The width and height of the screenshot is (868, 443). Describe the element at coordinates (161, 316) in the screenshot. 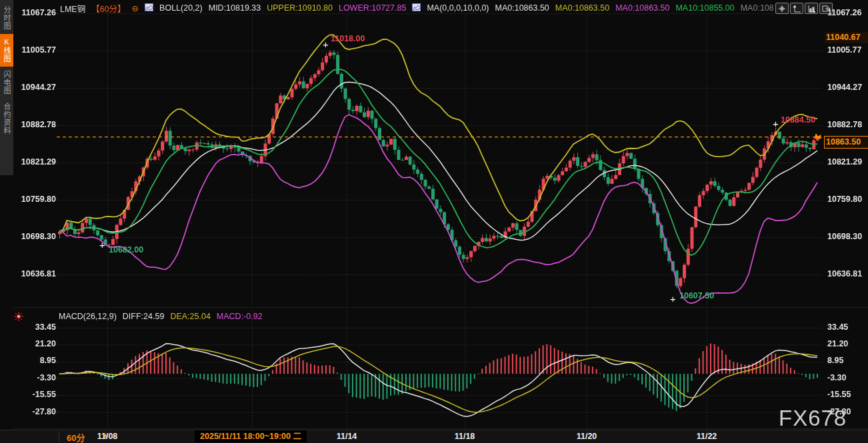

I see `macd-header: MACD(26,12,9) DIFF:24.59 DEA:25.04 MACD:…` at that location.